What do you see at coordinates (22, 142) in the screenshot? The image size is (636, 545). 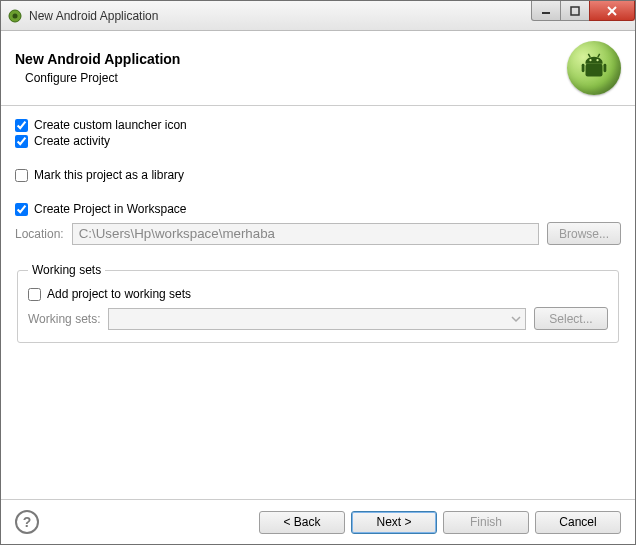 I see `create-activity-checkbox` at bounding box center [22, 142].